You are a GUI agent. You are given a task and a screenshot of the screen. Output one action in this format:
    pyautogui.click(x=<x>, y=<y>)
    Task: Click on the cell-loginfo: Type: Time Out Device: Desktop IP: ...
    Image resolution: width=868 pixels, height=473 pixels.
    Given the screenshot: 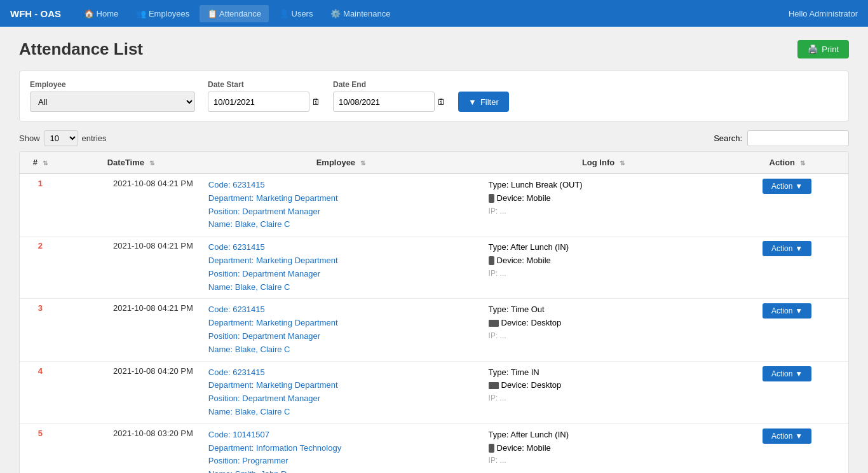 What is the action you would take?
    pyautogui.click(x=604, y=330)
    